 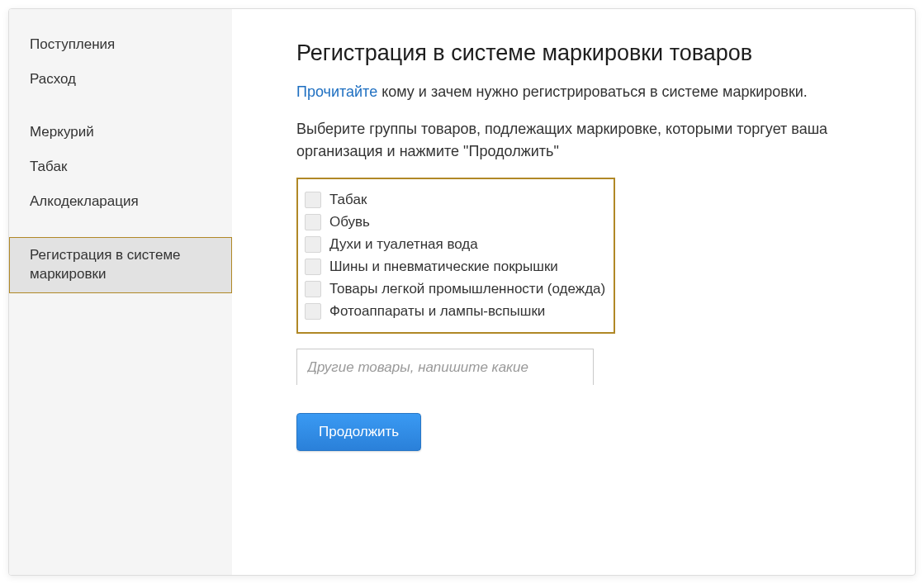 What do you see at coordinates (593, 92) in the screenshot?
I see `intro-text-rest: кому и зачем нужно регистрироваться в си…` at bounding box center [593, 92].